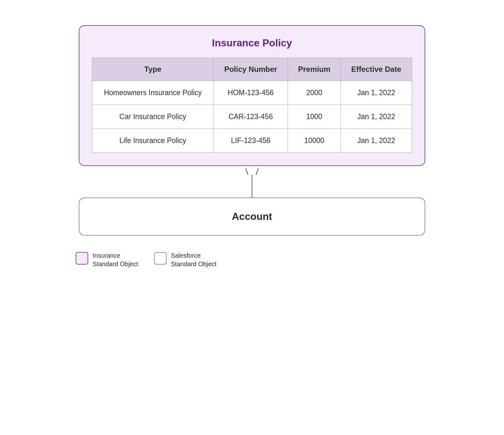  What do you see at coordinates (153, 117) in the screenshot?
I see `row2-type: Car Insurance Policy` at bounding box center [153, 117].